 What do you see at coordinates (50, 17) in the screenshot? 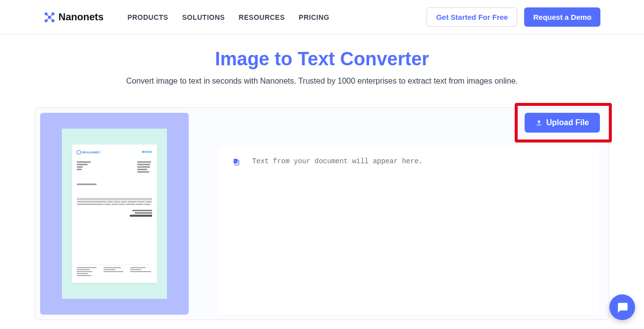
I see `nanonets-logo-icon` at bounding box center [50, 17].